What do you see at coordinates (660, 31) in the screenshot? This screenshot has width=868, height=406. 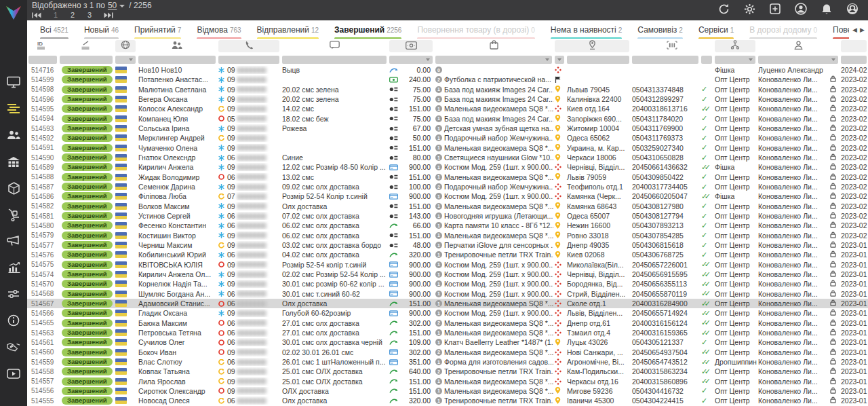 I see `tab-pickup: Самовивіз2` at bounding box center [660, 31].